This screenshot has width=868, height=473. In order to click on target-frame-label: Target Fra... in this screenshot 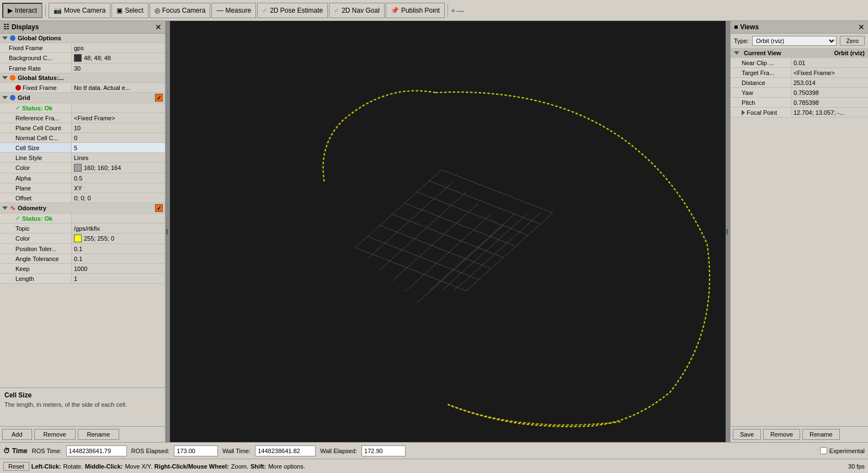, I will do `click(761, 73)`.